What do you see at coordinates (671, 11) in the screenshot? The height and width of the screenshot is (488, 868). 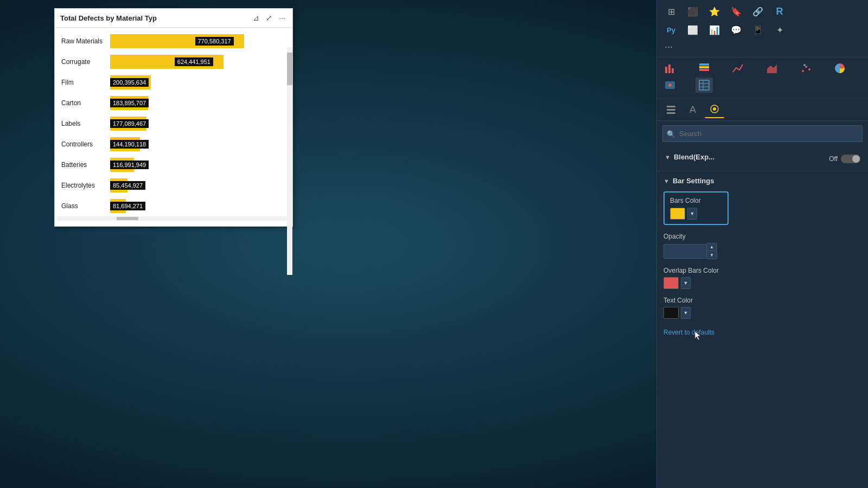 I see `toolbar-icon-1: ⊞` at bounding box center [671, 11].